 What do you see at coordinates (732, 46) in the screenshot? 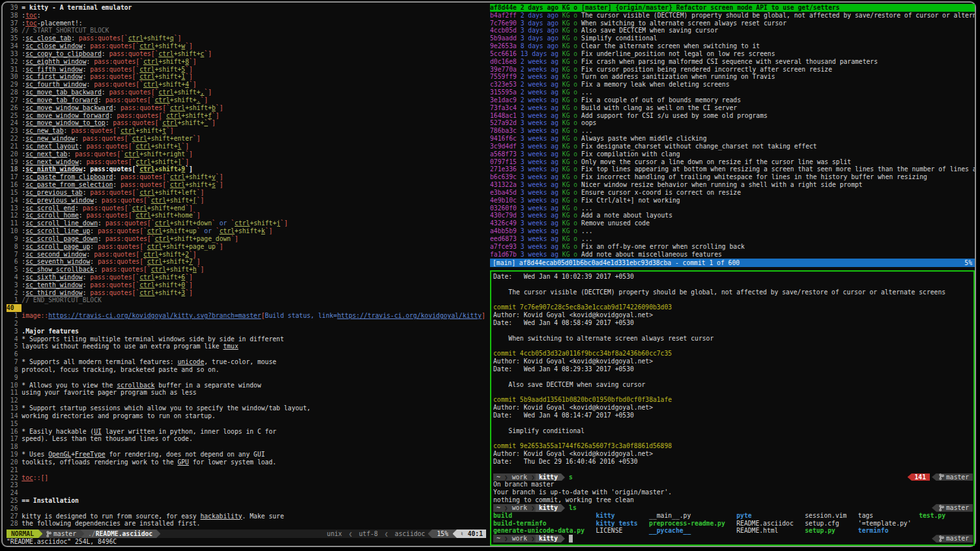
I see `tig-commit-row: 9e2653a 8 days ago KG o Clear the altern…` at bounding box center [732, 46].